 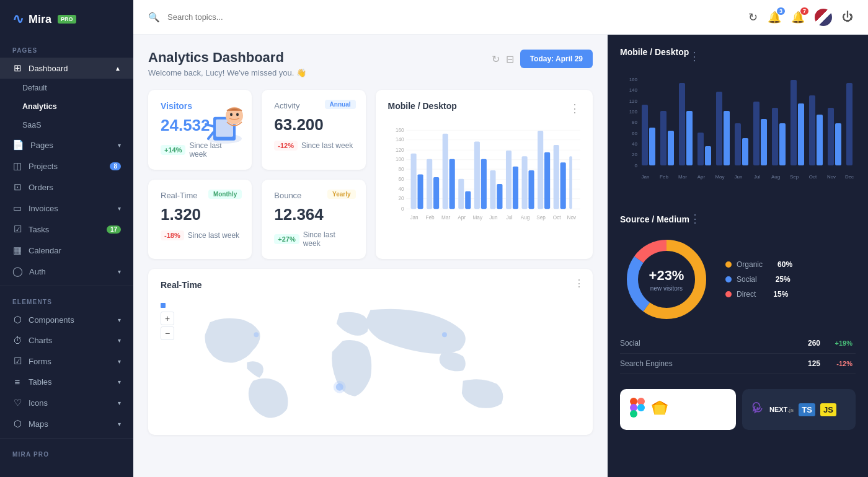 What do you see at coordinates (401, 170) in the screenshot?
I see `svg-text: 80` at bounding box center [401, 170].